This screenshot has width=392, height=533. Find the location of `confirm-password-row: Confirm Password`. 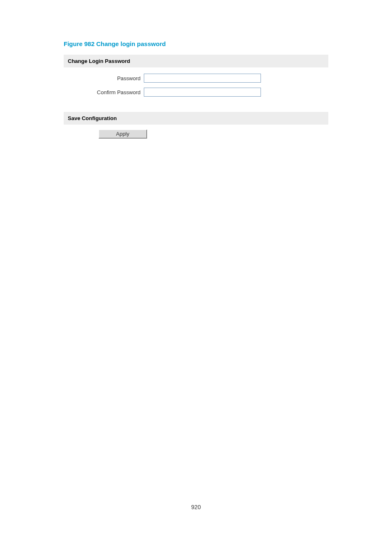

confirm-password-row: Confirm Password is located at coordinates (196, 92).